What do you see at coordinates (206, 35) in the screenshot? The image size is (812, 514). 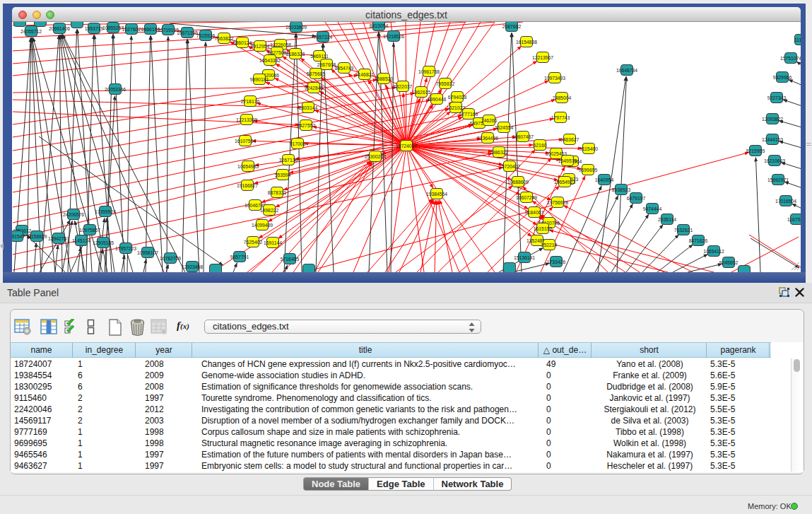 I see `svg-text: 7515526` at bounding box center [206, 35].